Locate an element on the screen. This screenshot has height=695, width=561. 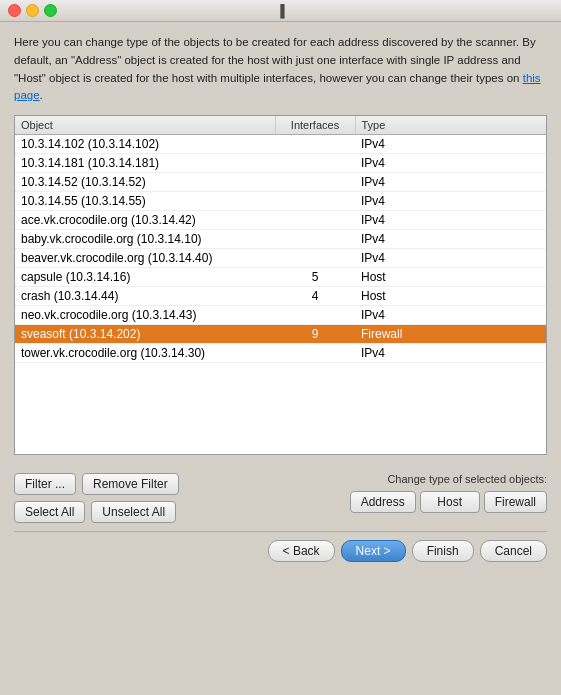
cell-object: ace.vk.crocodile.org (10.3.14.42) is located at coordinates (145, 220).